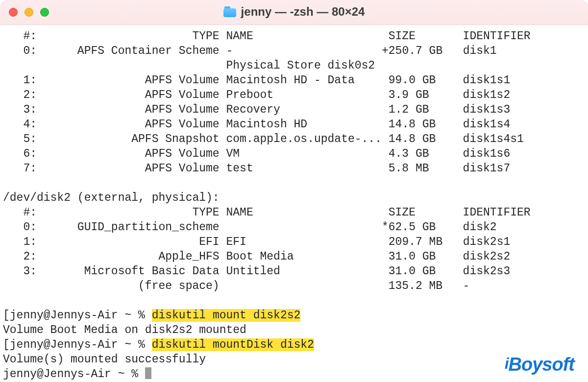 The image size is (588, 382). What do you see at coordinates (294, 124) in the screenshot?
I see `table-row: 4: APFS Volume Macintosh HD 14.8 GB disk…` at bounding box center [294, 124].